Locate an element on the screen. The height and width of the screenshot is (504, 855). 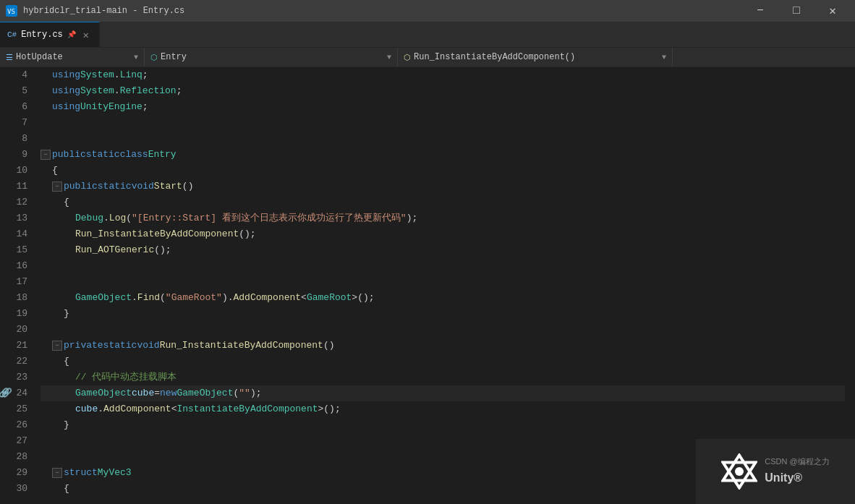
code-token: struct is located at coordinates (81, 473).